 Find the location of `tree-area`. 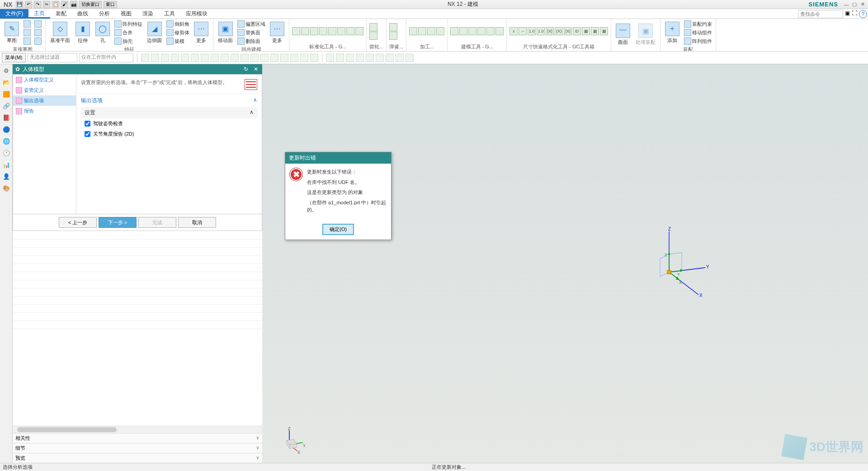

tree-area is located at coordinates (137, 328).